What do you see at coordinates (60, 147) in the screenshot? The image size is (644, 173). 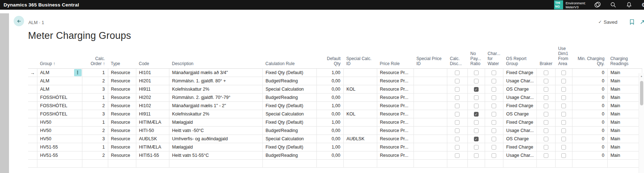 I see `cell-group: HV51-55` at bounding box center [60, 147].